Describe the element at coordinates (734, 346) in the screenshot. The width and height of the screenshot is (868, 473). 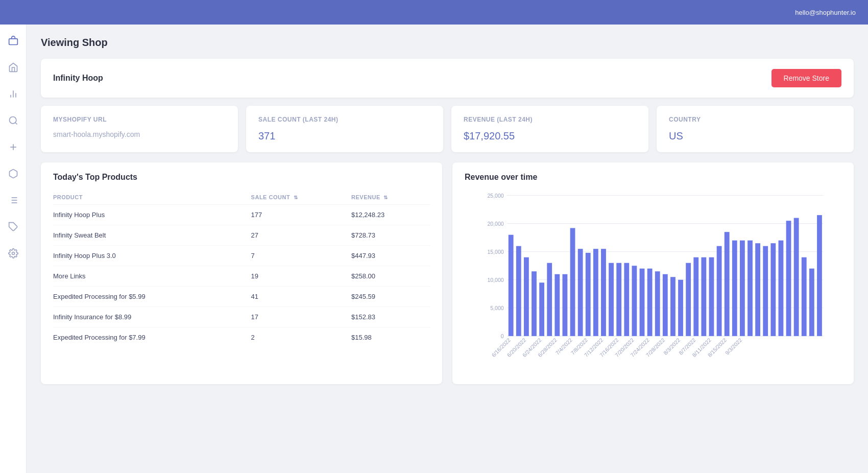
I see `svg-text: 9/3/2022` at that location.